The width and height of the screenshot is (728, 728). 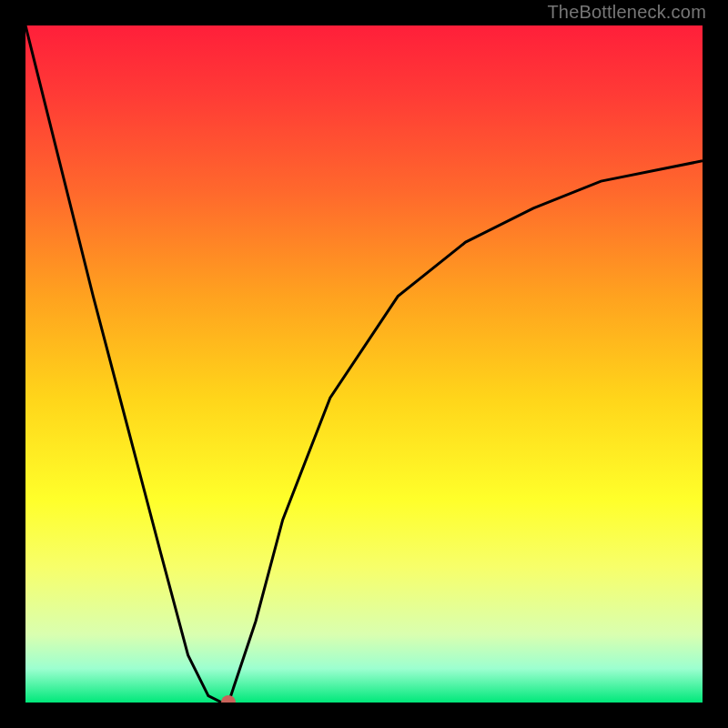 I want to click on watermark-text: TheBottleneck.com, so click(x=626, y=13).